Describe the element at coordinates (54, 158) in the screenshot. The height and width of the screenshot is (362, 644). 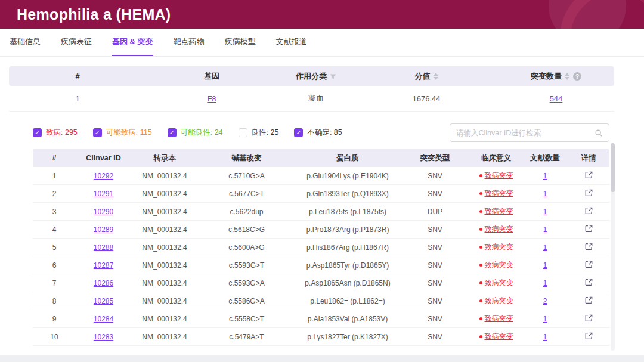
I see `col-index: #` at that location.